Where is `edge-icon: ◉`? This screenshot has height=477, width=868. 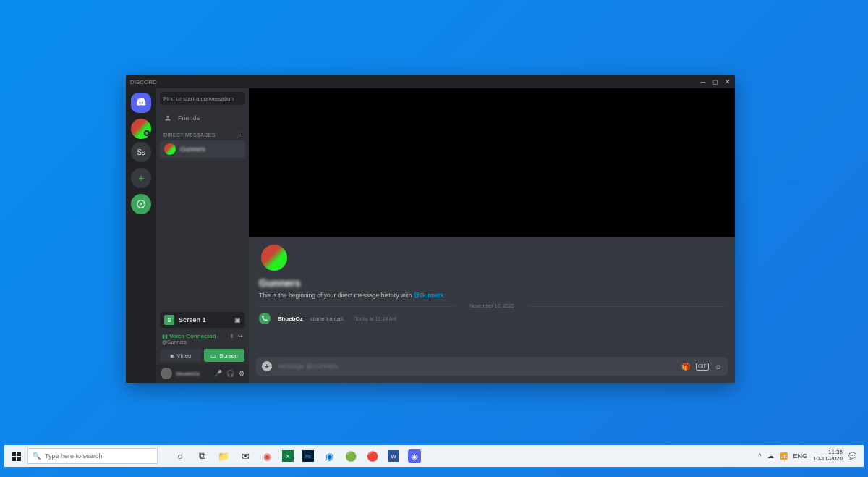 edge-icon: ◉ is located at coordinates (329, 456).